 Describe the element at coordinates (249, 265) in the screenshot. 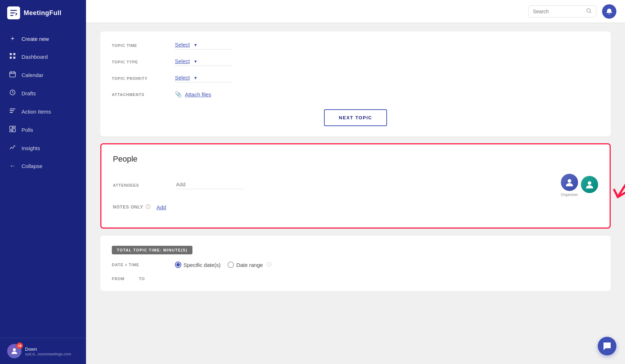

I see `date-range-label: Date range` at that location.